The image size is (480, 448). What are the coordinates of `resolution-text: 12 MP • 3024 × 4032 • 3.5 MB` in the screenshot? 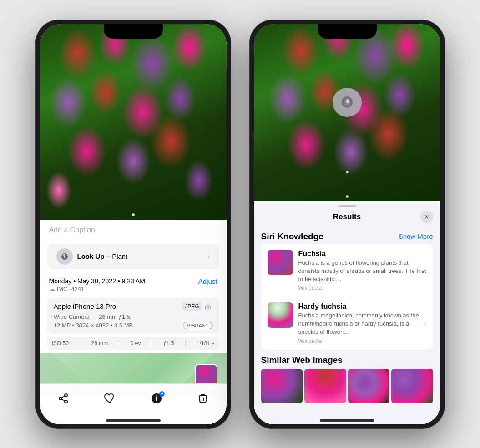 It's located at (94, 326).